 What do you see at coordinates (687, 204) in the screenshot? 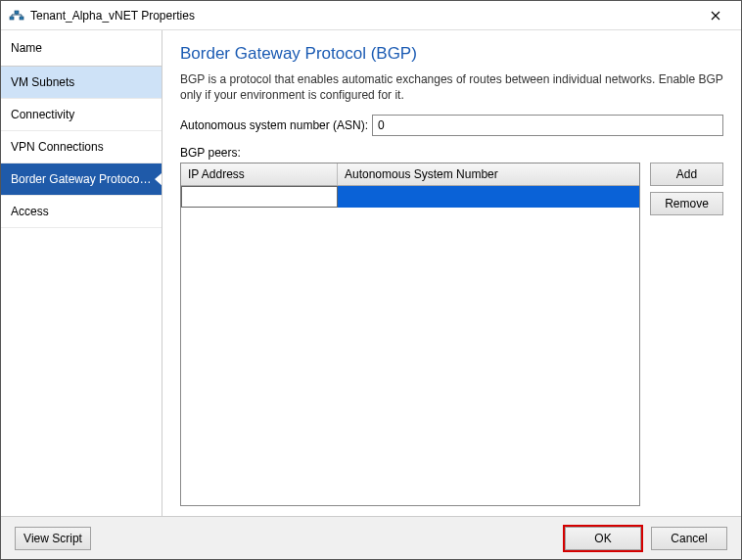
I see `remove-button: Remove` at bounding box center [687, 204].